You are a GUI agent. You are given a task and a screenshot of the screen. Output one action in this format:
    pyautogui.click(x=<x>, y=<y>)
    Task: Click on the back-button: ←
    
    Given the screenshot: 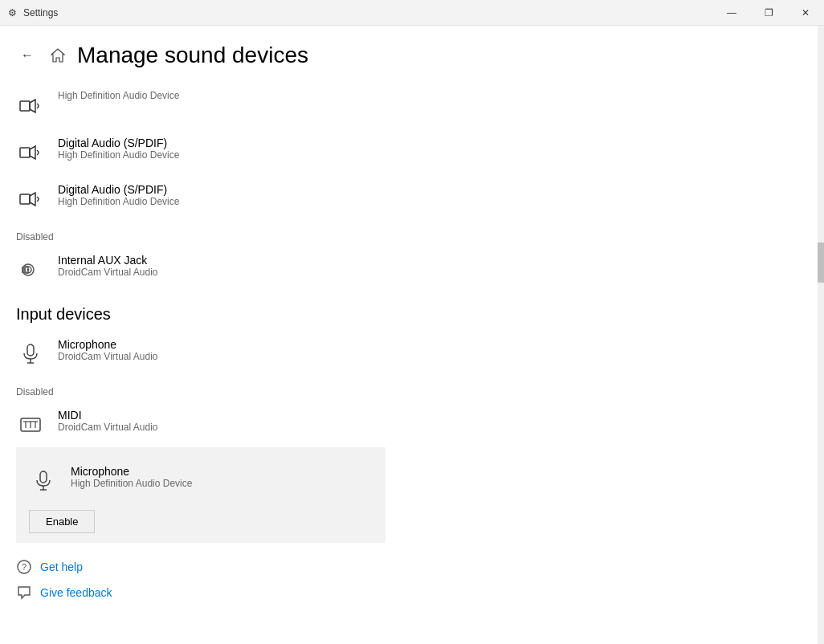 What is the action you would take?
    pyautogui.click(x=27, y=55)
    